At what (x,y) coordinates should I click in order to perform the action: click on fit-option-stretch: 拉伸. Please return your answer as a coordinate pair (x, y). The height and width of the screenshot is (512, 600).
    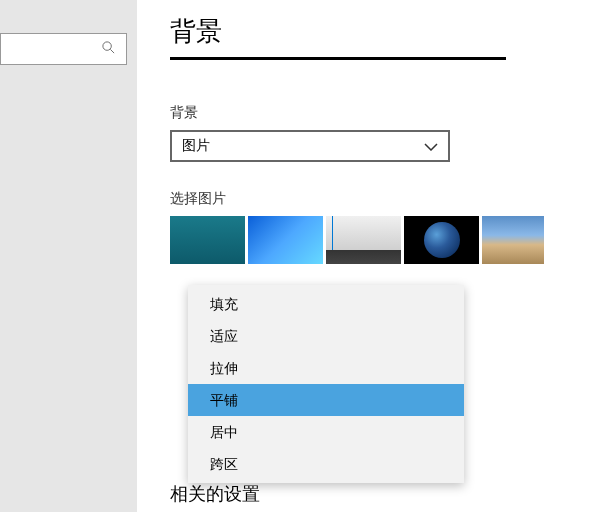
    Looking at the image, I should click on (326, 368).